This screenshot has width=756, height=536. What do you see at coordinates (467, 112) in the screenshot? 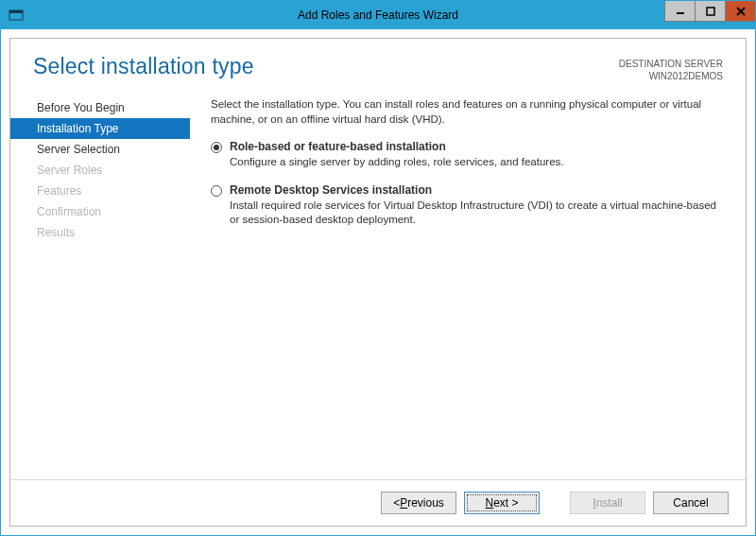
I see `intro-text: Select the installation type. You can in…` at bounding box center [467, 112].